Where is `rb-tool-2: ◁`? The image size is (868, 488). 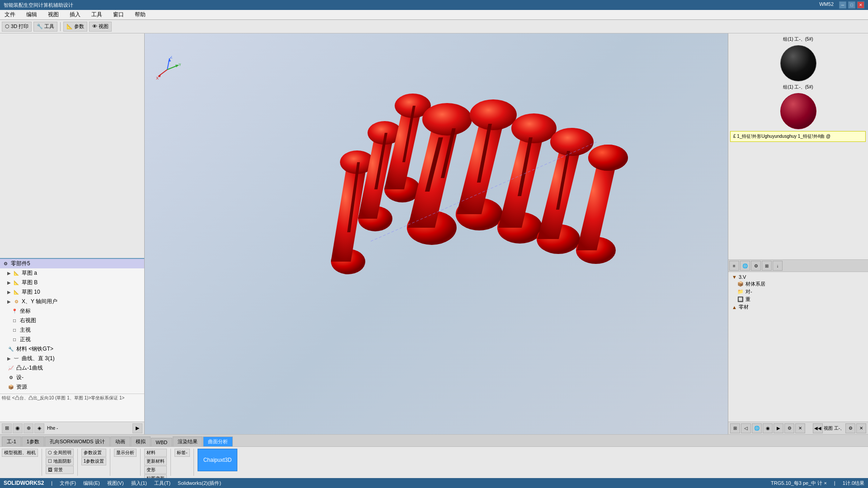 rb-tool-2: ◁ is located at coordinates (746, 428).